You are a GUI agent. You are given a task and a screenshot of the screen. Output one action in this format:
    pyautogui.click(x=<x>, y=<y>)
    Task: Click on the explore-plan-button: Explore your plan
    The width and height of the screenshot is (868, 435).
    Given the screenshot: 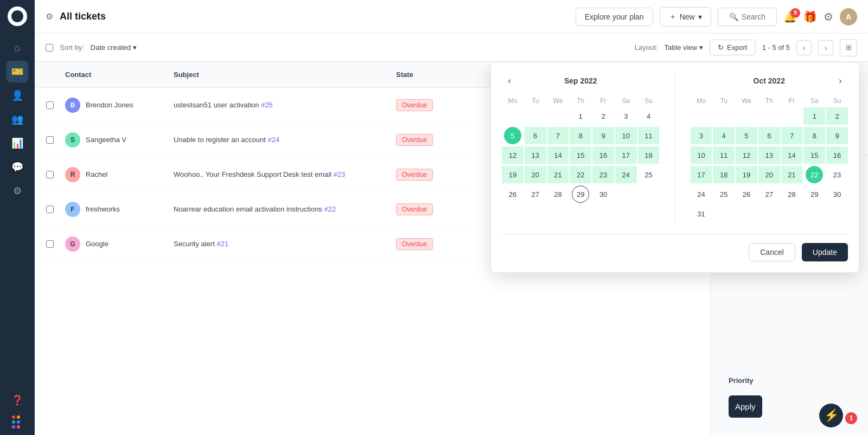 What is the action you would take?
    pyautogui.click(x=614, y=17)
    